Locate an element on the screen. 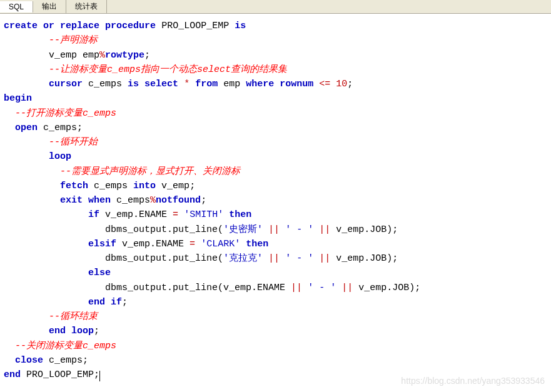  num-10: 10 is located at coordinates (341, 84).